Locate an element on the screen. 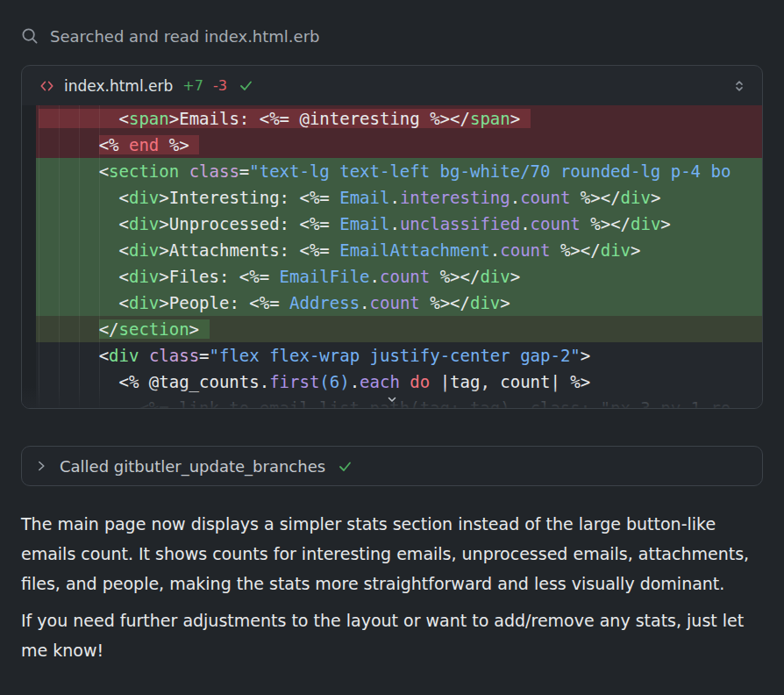  code-line: <section class="text-lg text-left bg-whi… is located at coordinates (399, 171).